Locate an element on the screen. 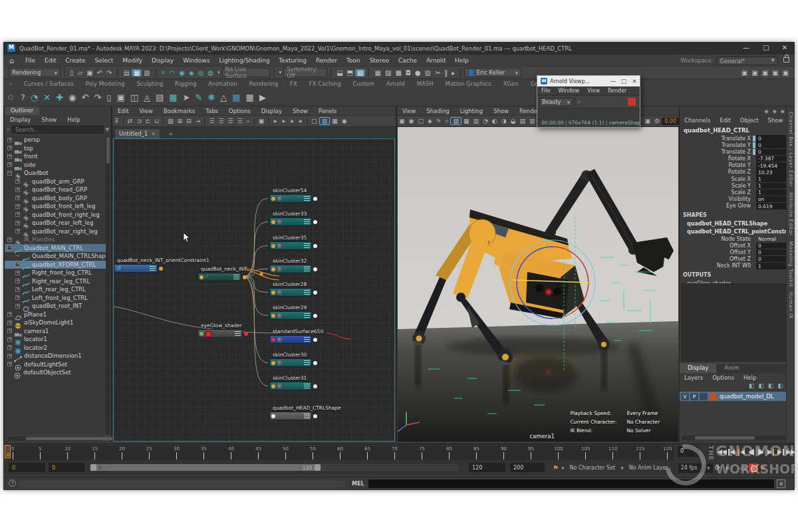 This screenshot has width=798, height=532. node-standardSurface650: standardSurface650 is located at coordinates (291, 339).